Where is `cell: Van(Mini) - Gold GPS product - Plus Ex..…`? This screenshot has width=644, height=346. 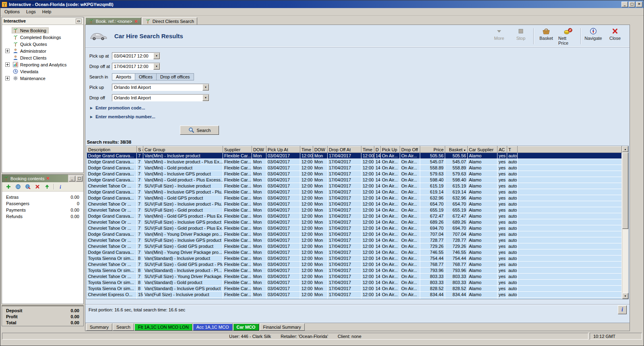
cell: Van(Mini) - Gold GPS product - Plus Ex..… is located at coordinates (183, 216).